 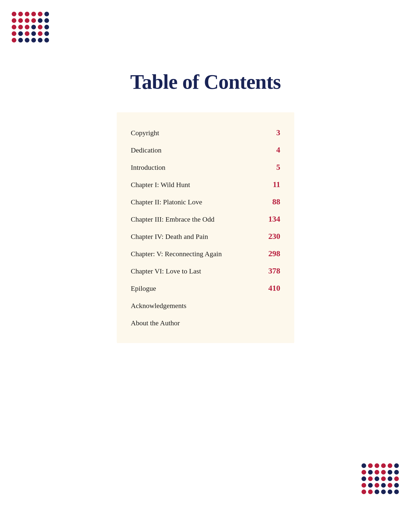 What do you see at coordinates (206, 82) in the screenshot?
I see `page-title: Table of Contents` at bounding box center [206, 82].